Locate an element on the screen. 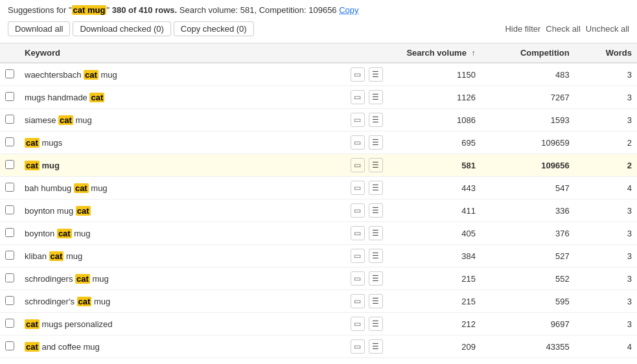 This screenshot has height=364, width=637. download-all-button: Download all is located at coordinates (39, 28).